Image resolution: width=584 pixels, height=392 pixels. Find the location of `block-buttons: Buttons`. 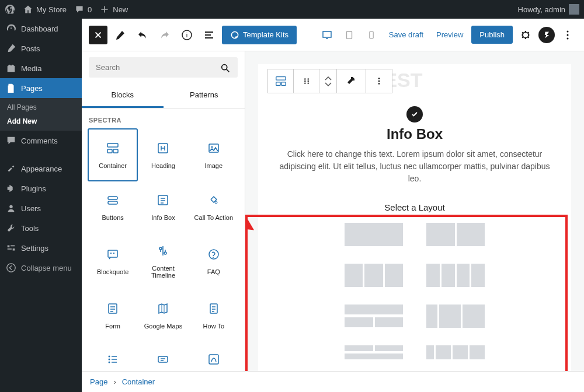

block-buttons: Buttons is located at coordinates (113, 206).